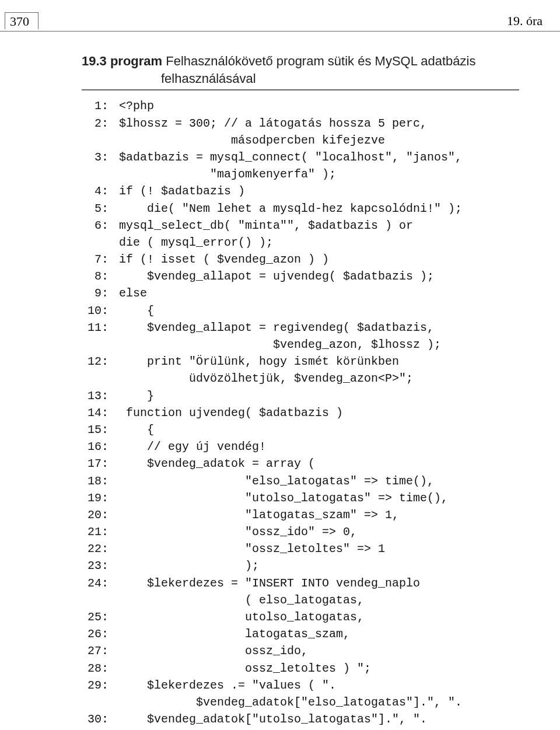 The image size is (560, 730). I want to click on caption-title-line-2: felhasználásával, so click(300, 79).